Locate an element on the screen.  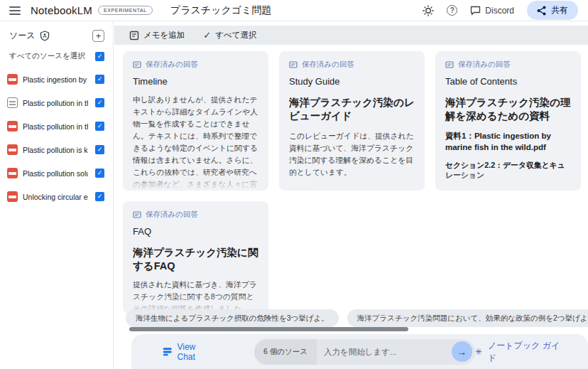
chat-input is located at coordinates (384, 352).